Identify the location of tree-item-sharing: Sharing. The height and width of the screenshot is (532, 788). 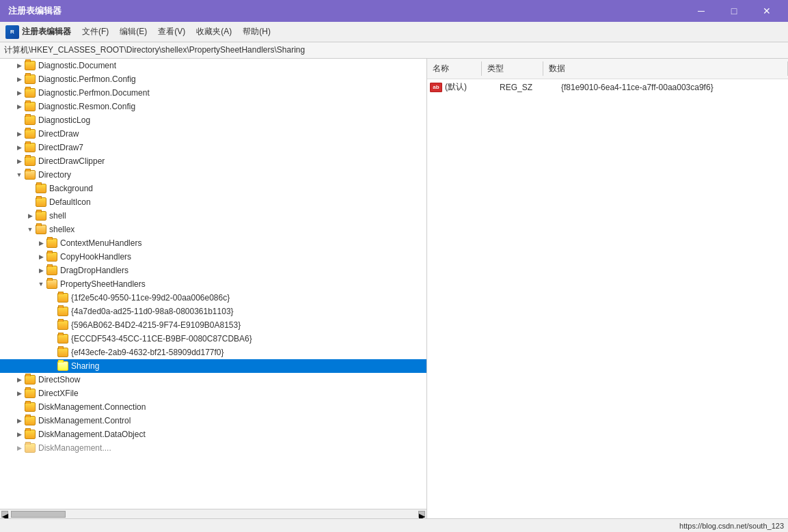
(213, 366).